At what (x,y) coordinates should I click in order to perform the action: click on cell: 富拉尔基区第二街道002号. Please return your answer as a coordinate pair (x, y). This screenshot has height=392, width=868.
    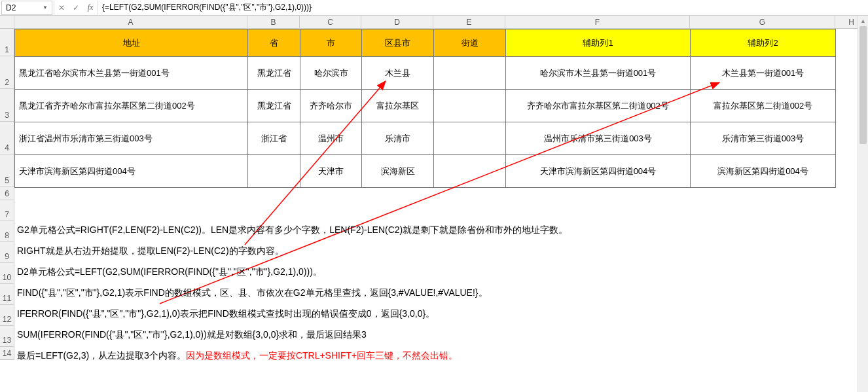
    Looking at the image, I should click on (763, 106).